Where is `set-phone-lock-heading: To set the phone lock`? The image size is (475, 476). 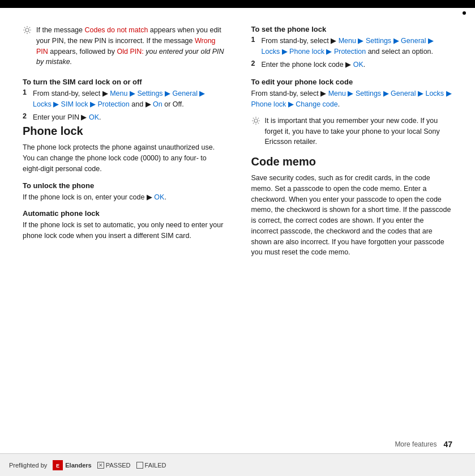 set-phone-lock-heading: To set the phone lock is located at coordinates (352, 29).